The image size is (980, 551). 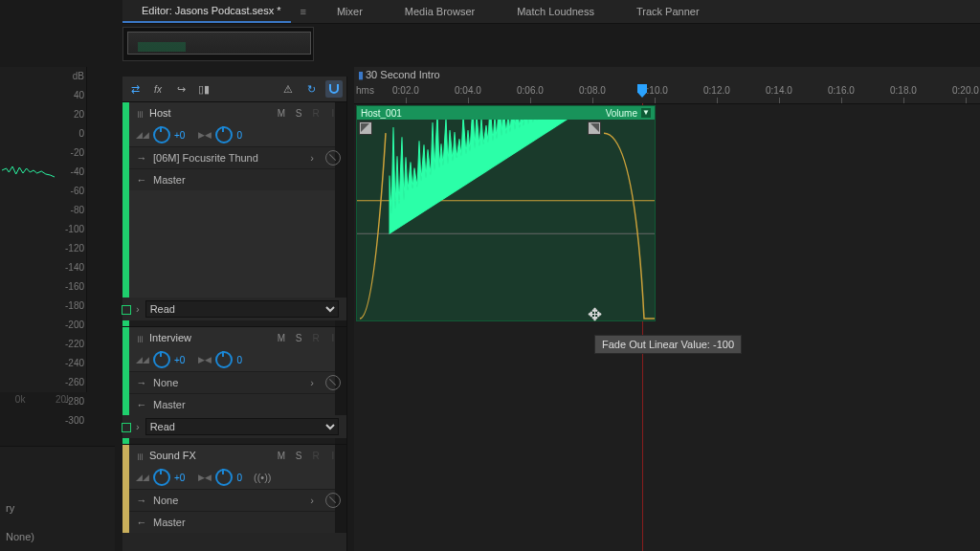 I want to click on partial-text-2: None), so click(x=57, y=537).